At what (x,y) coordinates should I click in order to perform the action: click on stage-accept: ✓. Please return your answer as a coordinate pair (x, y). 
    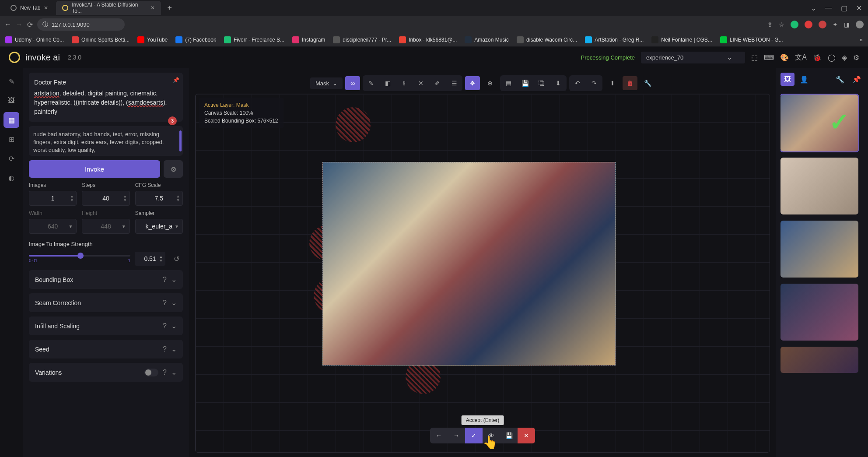
    Looking at the image, I should click on (474, 436).